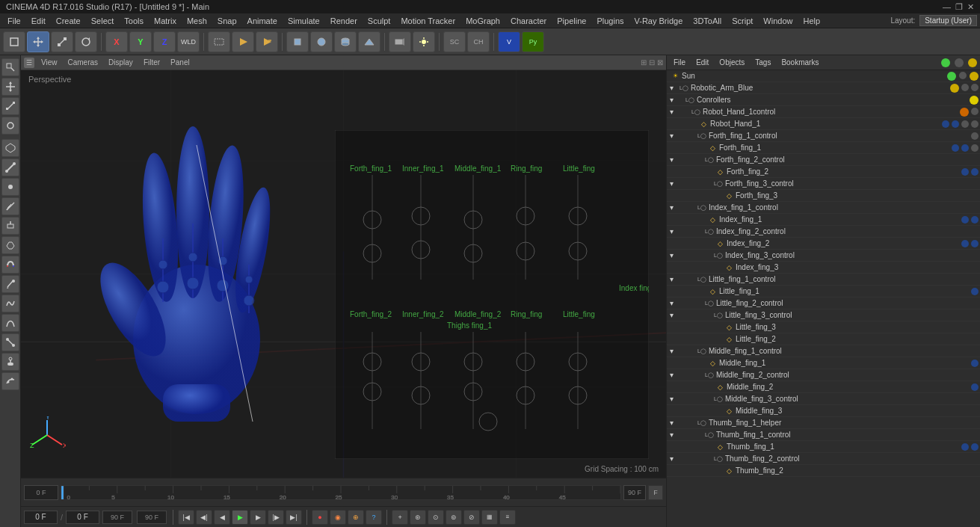  What do you see at coordinates (41, 493) in the screenshot?
I see `timeline-start-field: 0 F` at bounding box center [41, 493].